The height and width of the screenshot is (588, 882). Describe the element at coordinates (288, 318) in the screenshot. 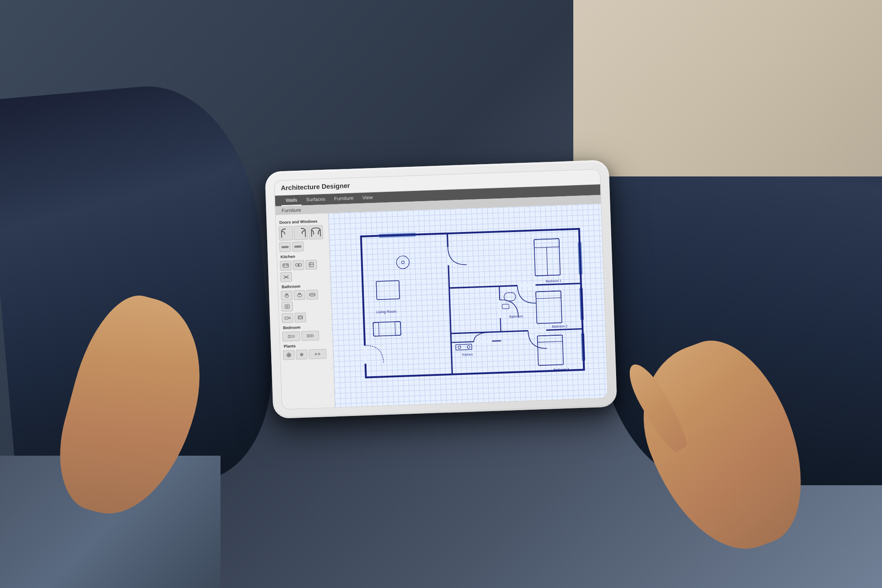

I see `bathroom-icon-vanity` at that location.